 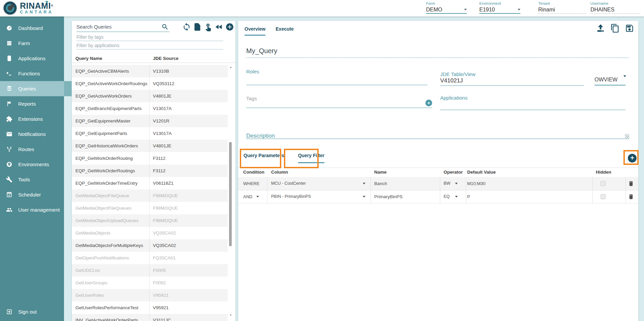 I want to click on query-list-row: GetOpenPushNotificationsFQ35CA01, so click(x=150, y=258).